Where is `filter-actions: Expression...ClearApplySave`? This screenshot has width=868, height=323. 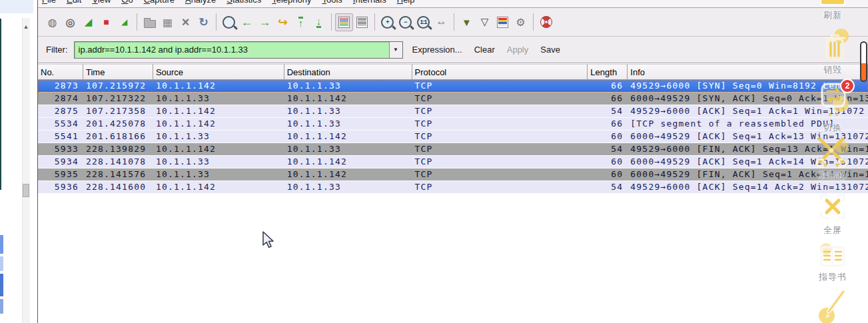
filter-actions: Expression...ClearApplySave is located at coordinates (486, 49).